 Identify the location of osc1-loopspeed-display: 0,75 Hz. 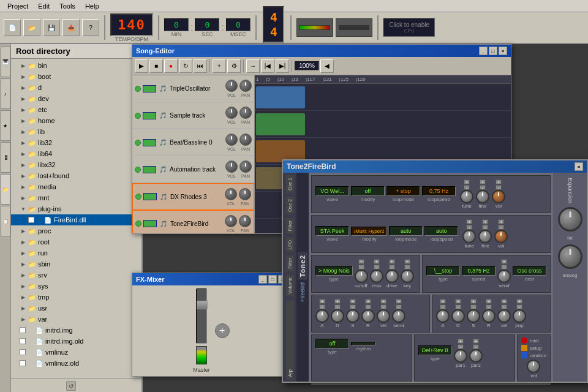
(439, 191).